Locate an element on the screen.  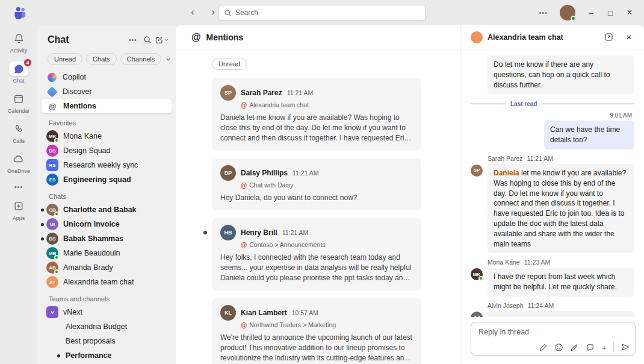
avatar: MB is located at coordinates (52, 253).